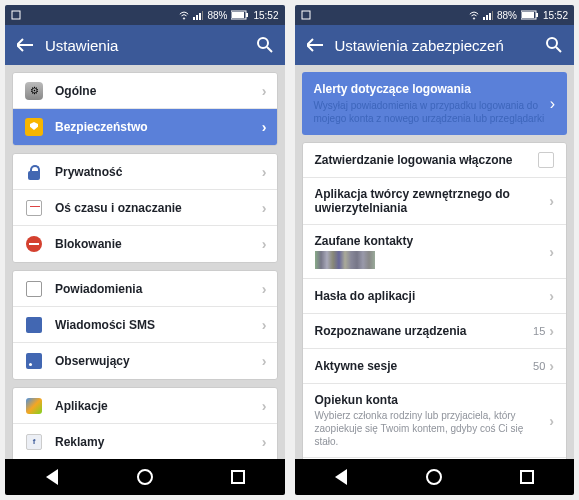 The image size is (579, 500). What do you see at coordinates (432, 89) in the screenshot?
I see `login-alerts-title: Alerty dotyczące logowania` at bounding box center [432, 89].